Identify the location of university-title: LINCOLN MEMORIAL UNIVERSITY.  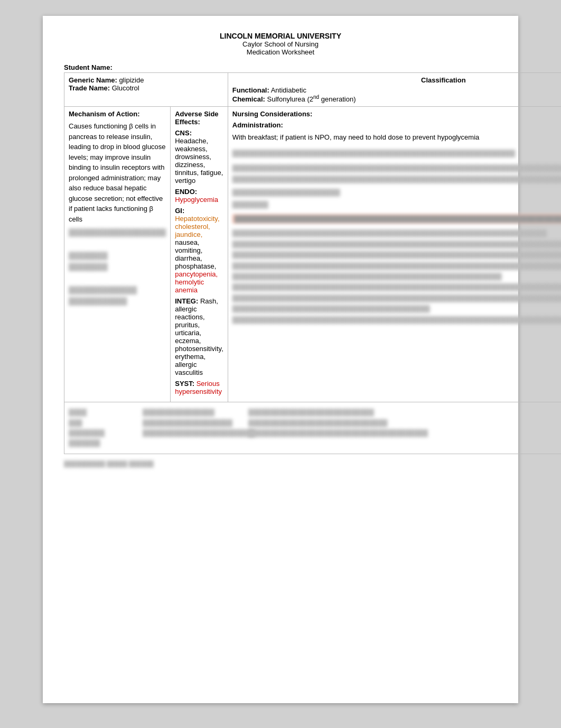
(280, 36).